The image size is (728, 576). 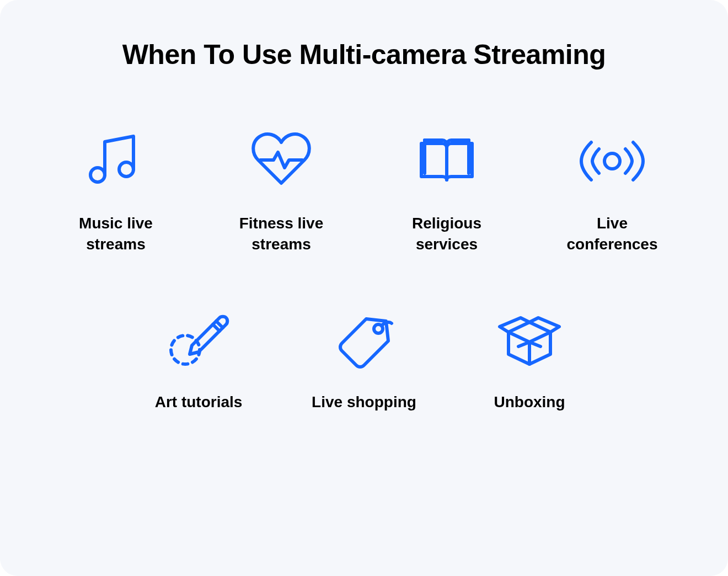 I want to click on open-book-icon, so click(x=447, y=161).